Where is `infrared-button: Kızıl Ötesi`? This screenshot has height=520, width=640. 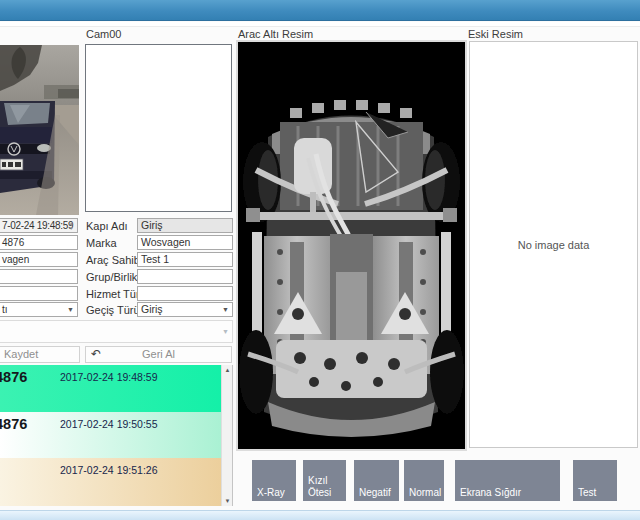 infrared-button: Kızıl Ötesi is located at coordinates (324, 480).